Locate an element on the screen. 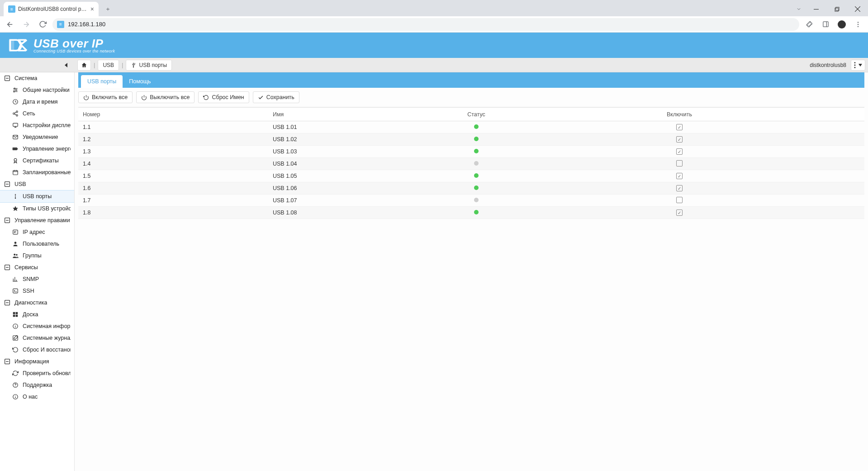 This screenshot has width=868, height=471. sidebar-group-system: Система is located at coordinates (37, 78).